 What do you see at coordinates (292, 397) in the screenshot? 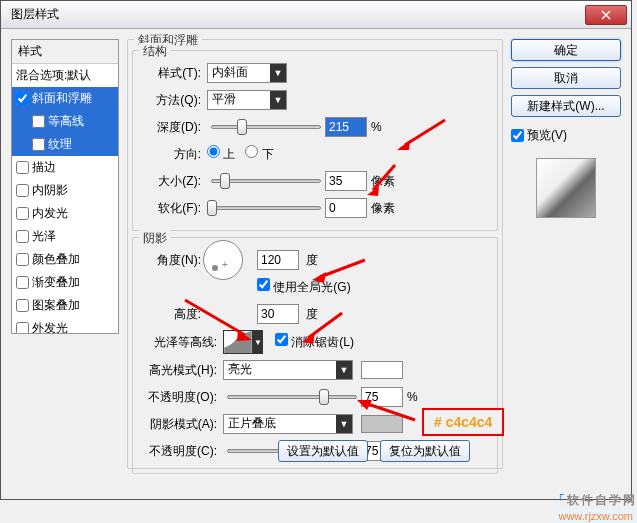
I see `highlight-opacity-slider` at bounding box center [292, 397].